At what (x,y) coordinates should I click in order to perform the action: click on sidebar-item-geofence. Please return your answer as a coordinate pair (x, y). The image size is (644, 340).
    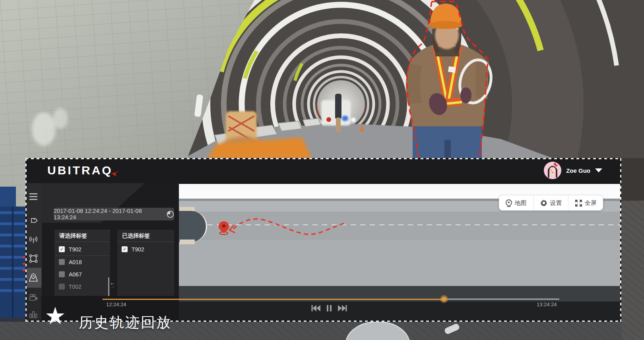
    Looking at the image, I should click on (33, 259).